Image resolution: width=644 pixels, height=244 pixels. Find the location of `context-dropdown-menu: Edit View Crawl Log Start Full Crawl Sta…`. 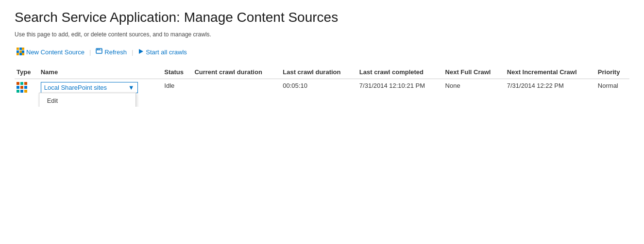

context-dropdown-menu: Edit View Crawl Log Start Full Crawl Sta… is located at coordinates (87, 100).